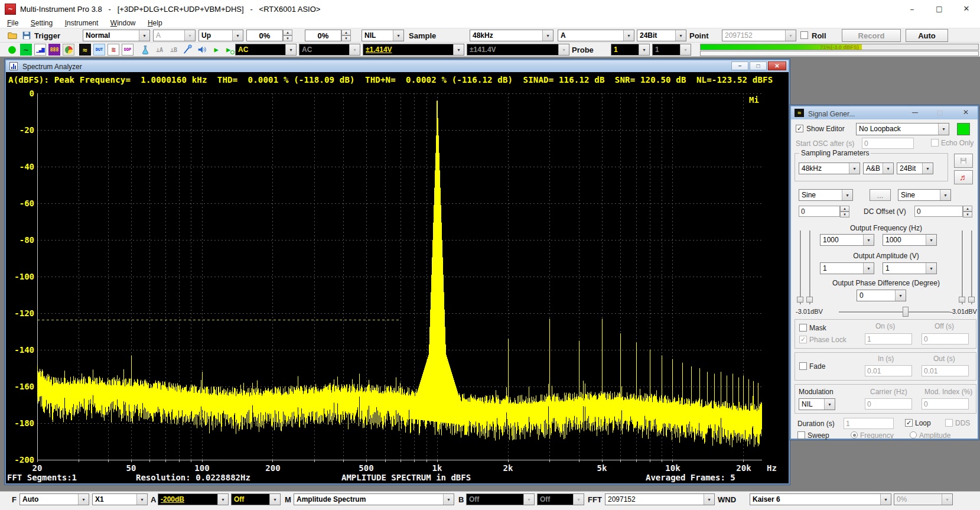 Image resolution: width=980 pixels, height=510 pixels. What do you see at coordinates (12, 50) in the screenshot?
I see `run-indicator-icon` at bounding box center [12, 50].